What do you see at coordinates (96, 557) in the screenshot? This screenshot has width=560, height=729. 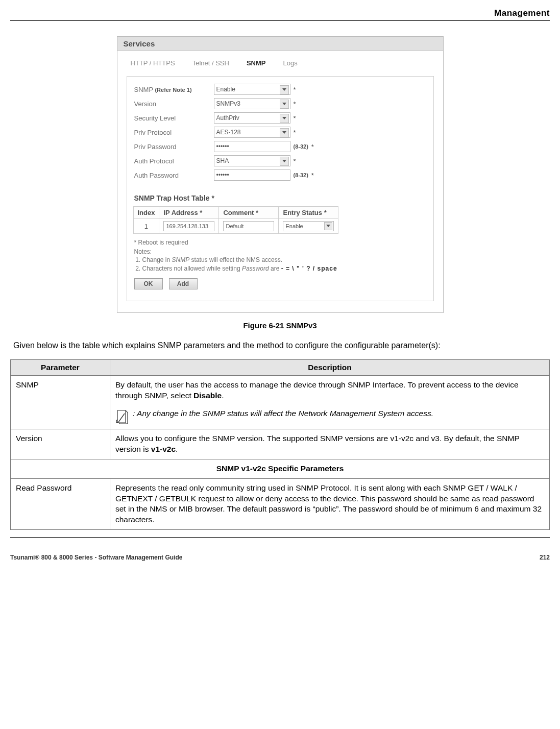 I see `footer-text: Tsunami® 800 & 8000 Series - Software Ma…` at bounding box center [96, 557].